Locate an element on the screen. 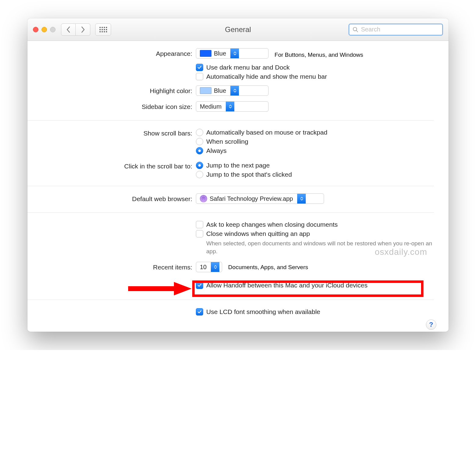 This screenshot has height=451, width=476. dark-menu-checkbox: Use dark menu bar and Dock is located at coordinates (316, 67).